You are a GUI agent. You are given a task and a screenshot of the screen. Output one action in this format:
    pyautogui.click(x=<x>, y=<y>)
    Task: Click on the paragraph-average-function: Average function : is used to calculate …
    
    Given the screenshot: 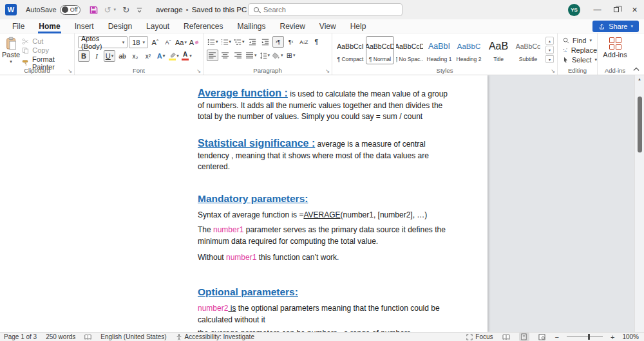 What is the action you would take?
    pyautogui.click(x=324, y=106)
    